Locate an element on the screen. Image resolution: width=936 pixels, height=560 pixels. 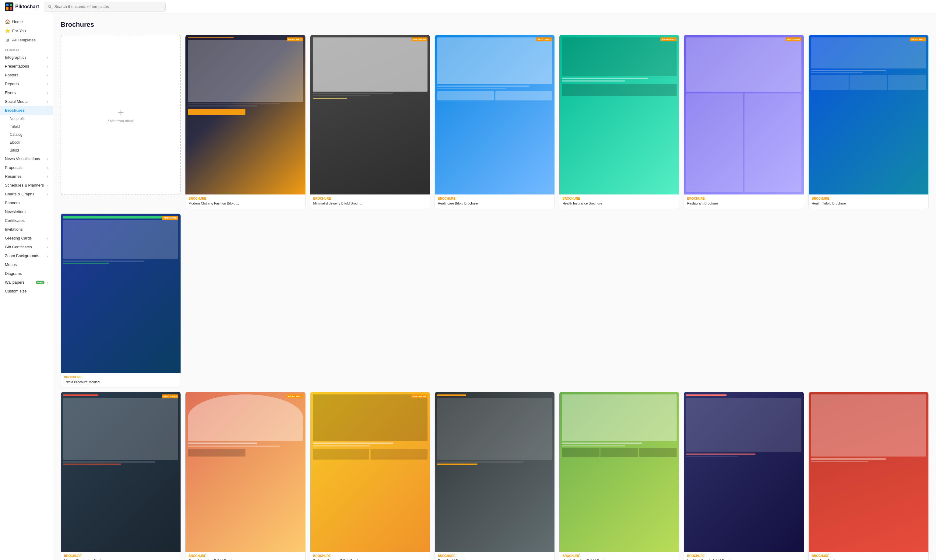
sidebar-label-reports: Reports is located at coordinates (25, 84).